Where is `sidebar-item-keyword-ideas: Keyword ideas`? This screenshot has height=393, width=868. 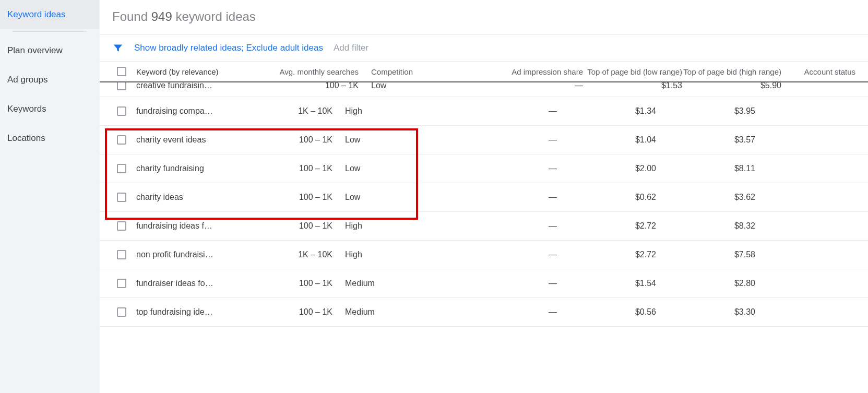 sidebar-item-keyword-ideas: Keyword ideas is located at coordinates (50, 15).